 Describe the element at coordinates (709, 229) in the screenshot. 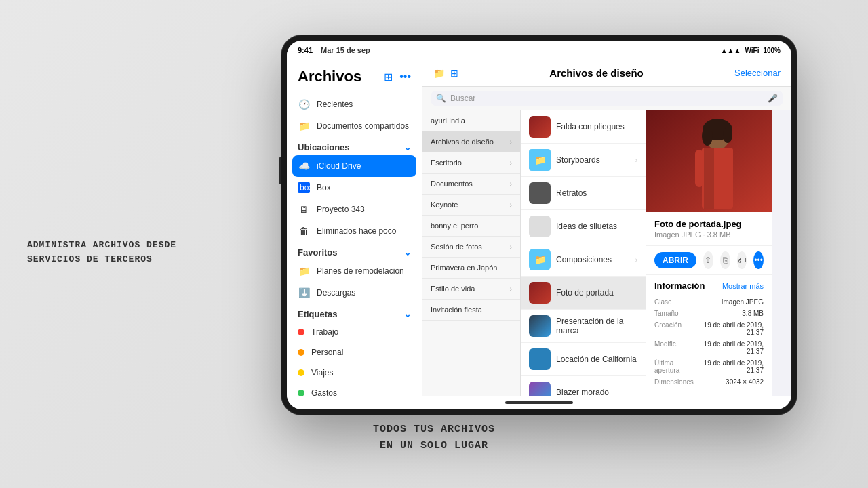

I see `detail-file-info: Foto de portada.jpeg Imagen JPEG · 3.8 M…` at that location.